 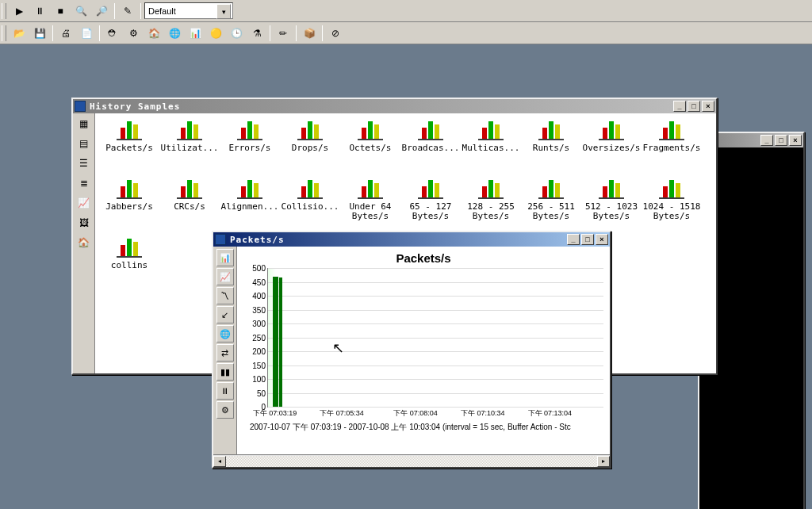 What do you see at coordinates (40, 11) in the screenshot?
I see `pause-button: ⏸` at bounding box center [40, 11].